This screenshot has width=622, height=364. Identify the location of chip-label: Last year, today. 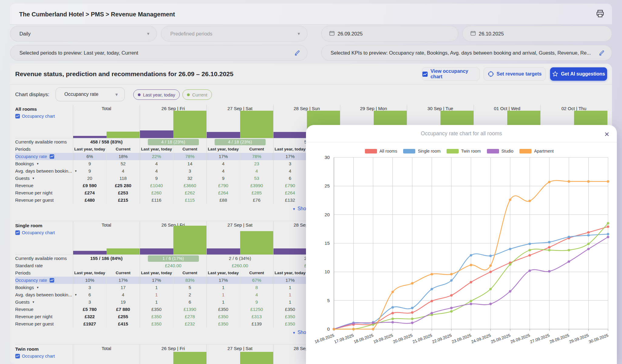
(159, 95).